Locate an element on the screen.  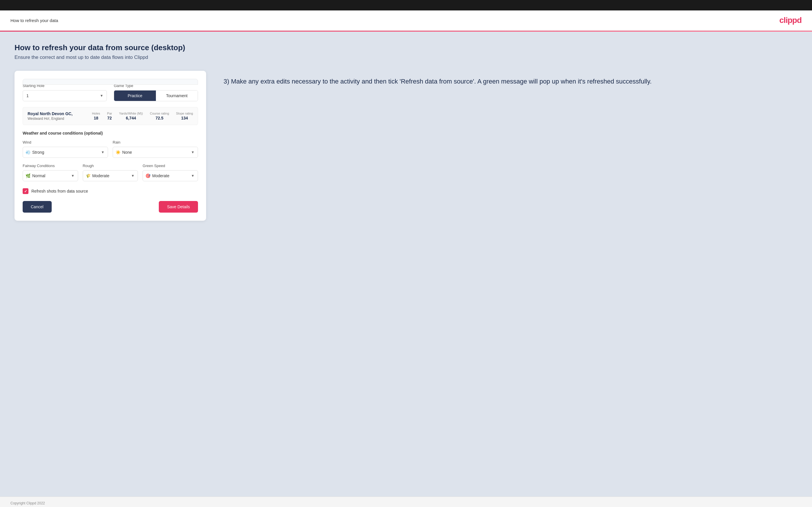
starting-hole-select: 1 10 is located at coordinates (64, 96).